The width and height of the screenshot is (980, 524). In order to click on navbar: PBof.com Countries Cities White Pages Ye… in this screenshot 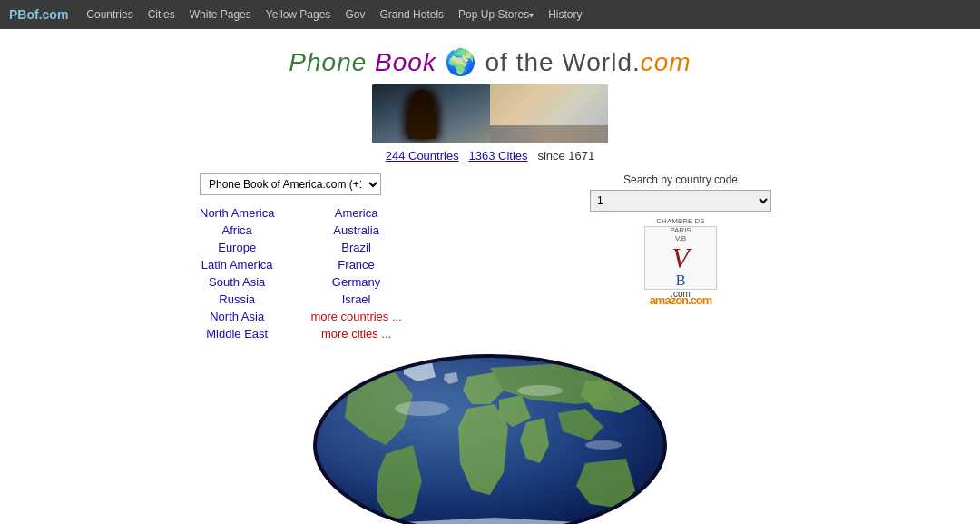, I will do `click(490, 15)`.